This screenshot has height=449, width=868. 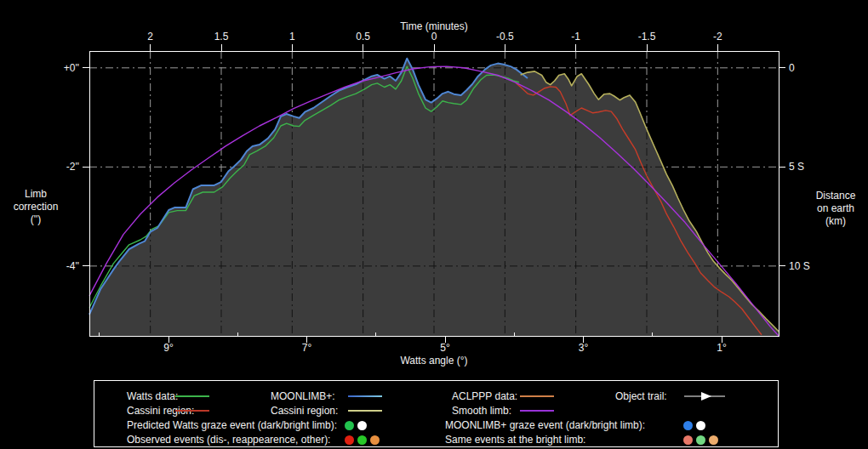 I want to click on legend-line-cassini-moonlimb, so click(x=365, y=411).